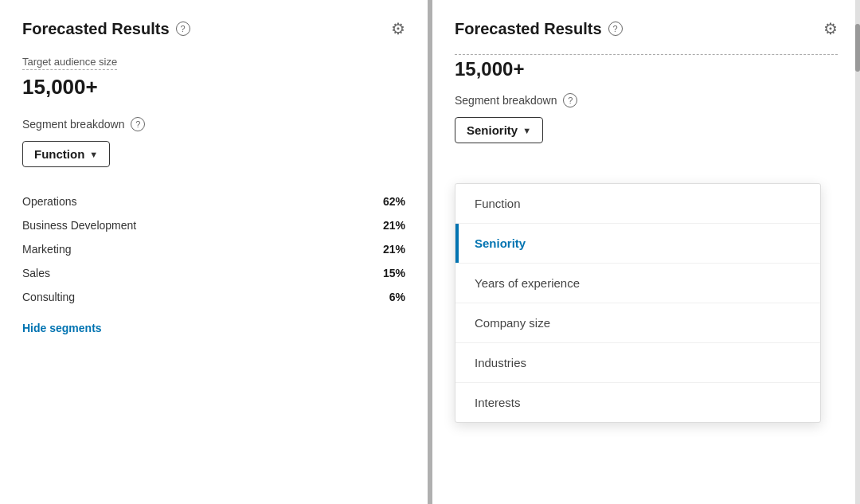 The width and height of the screenshot is (860, 504). What do you see at coordinates (37, 273) in the screenshot?
I see `segment-name: Sales` at bounding box center [37, 273].